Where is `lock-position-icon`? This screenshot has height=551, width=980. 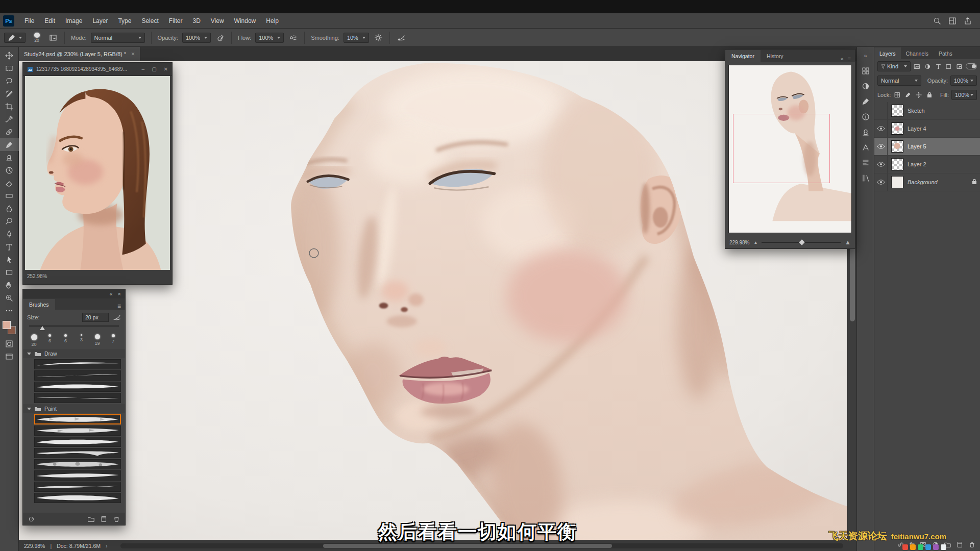
lock-position-icon is located at coordinates (919, 95).